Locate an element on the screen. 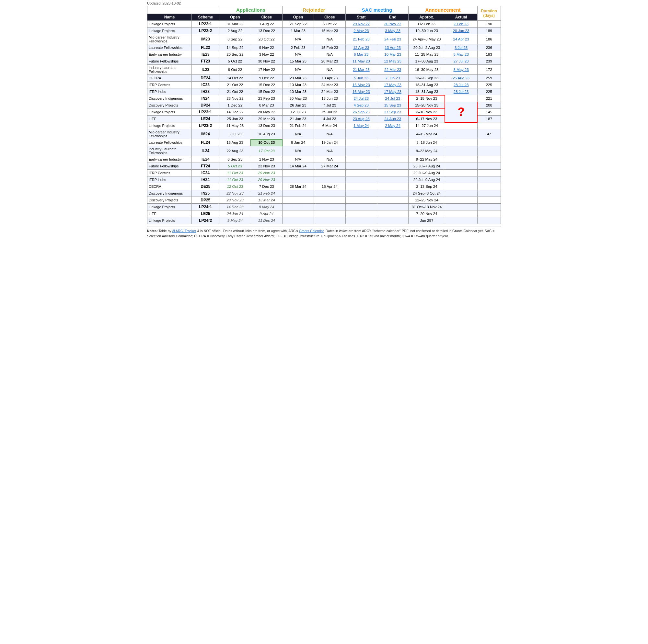 The height and width of the screenshot is (644, 648). row-rej-open: 21 Sep 22 is located at coordinates (298, 24).